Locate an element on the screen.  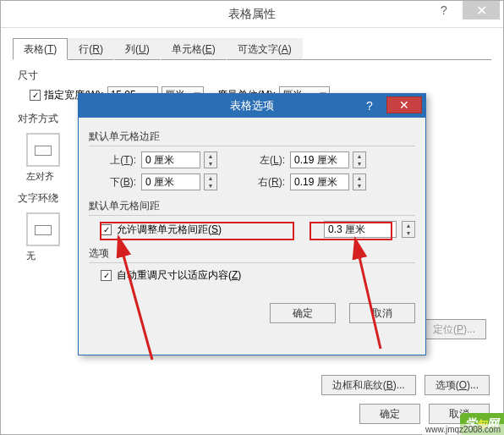
bottom-spinner: ▲▼ is located at coordinates (211, 182).